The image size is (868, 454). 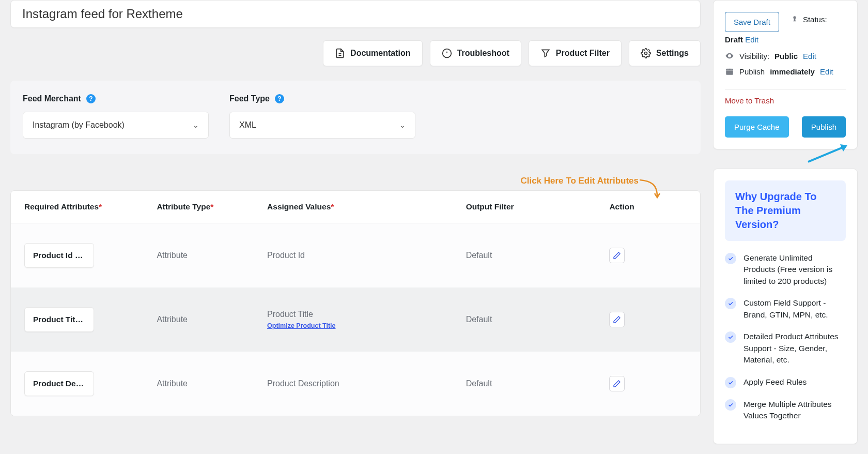 What do you see at coordinates (795, 20) in the screenshot?
I see `pin-icon` at bounding box center [795, 20].